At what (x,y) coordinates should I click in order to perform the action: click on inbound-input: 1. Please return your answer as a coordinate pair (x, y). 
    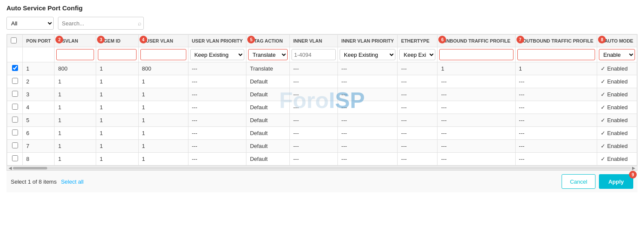
    Looking at the image, I should click on (476, 55).